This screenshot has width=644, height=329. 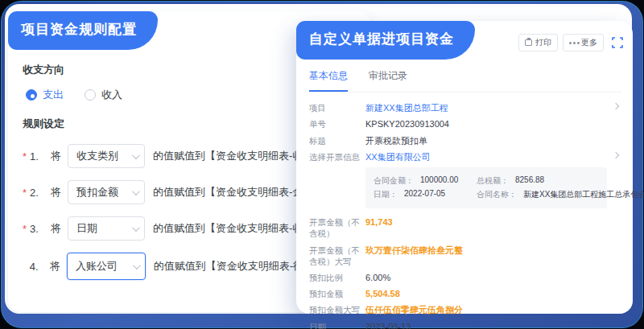 I want to click on rule-config-title: 项目资金规则配置, so click(x=83, y=31).